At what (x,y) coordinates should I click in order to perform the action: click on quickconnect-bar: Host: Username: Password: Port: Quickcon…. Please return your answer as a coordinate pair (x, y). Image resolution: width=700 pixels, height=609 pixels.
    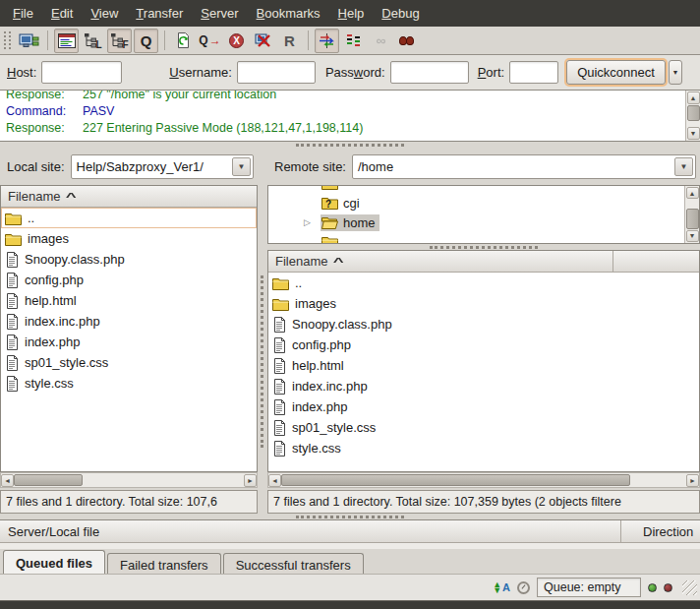
    Looking at the image, I should click on (350, 73).